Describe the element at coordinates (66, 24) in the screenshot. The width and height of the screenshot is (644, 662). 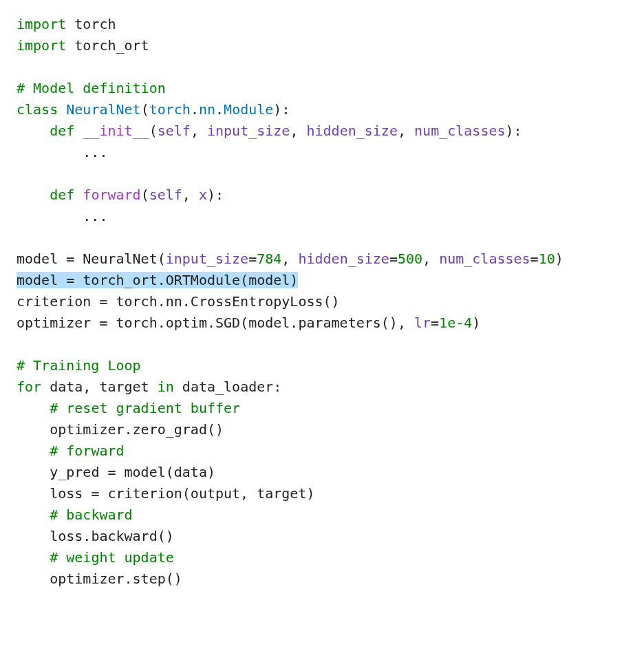
I see `line-import-torch: import torch` at that location.